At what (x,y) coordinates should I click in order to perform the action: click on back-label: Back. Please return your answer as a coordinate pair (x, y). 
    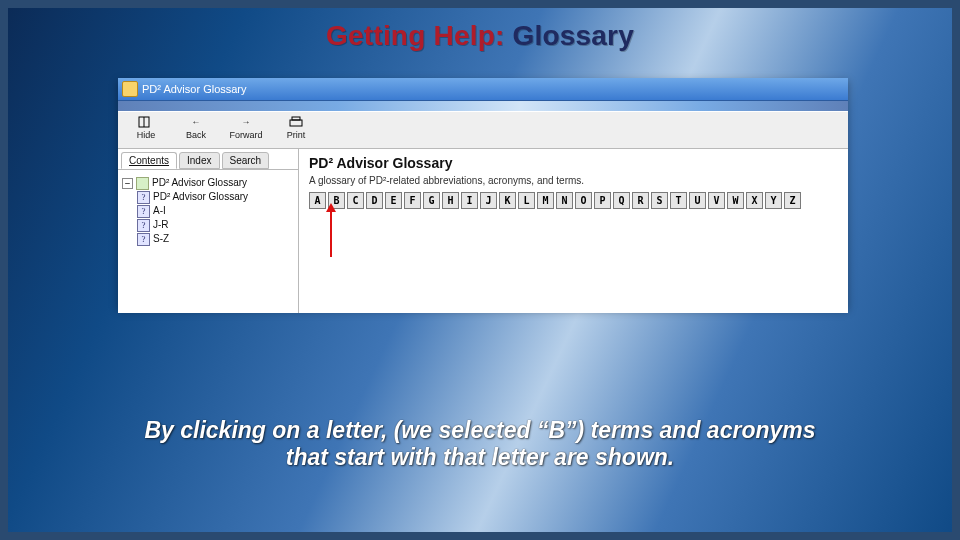
    Looking at the image, I should click on (196, 135).